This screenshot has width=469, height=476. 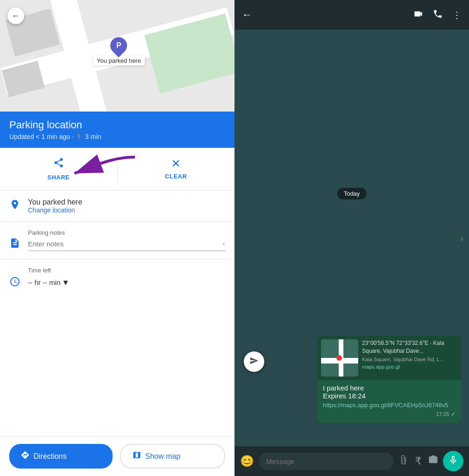 What do you see at coordinates (119, 51) in the screenshot?
I see `parking-pin: P You parked here` at bounding box center [119, 51].